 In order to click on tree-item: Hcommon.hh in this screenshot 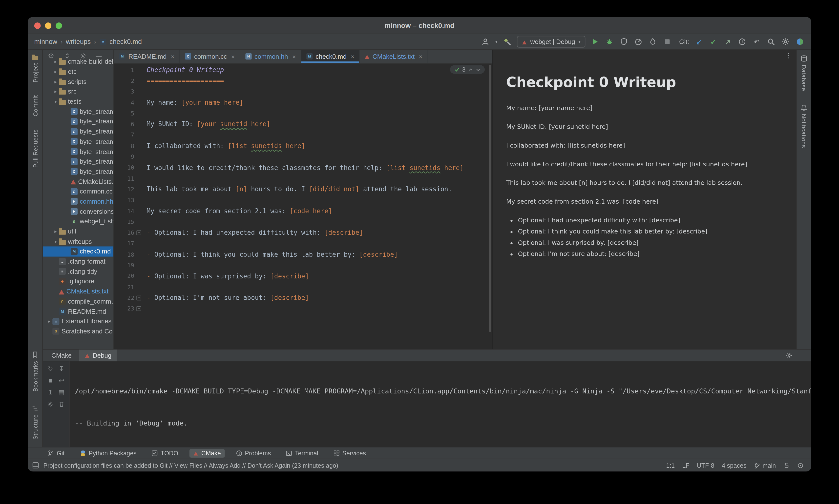, I will do `click(78, 201)`.